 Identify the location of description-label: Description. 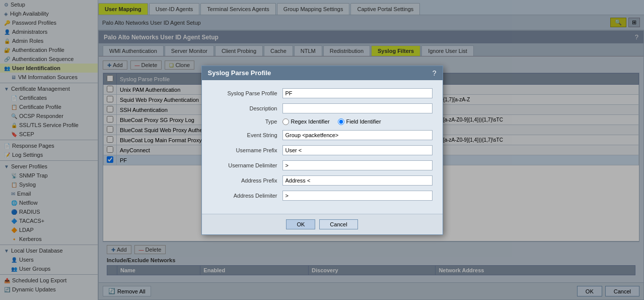
(247, 108).